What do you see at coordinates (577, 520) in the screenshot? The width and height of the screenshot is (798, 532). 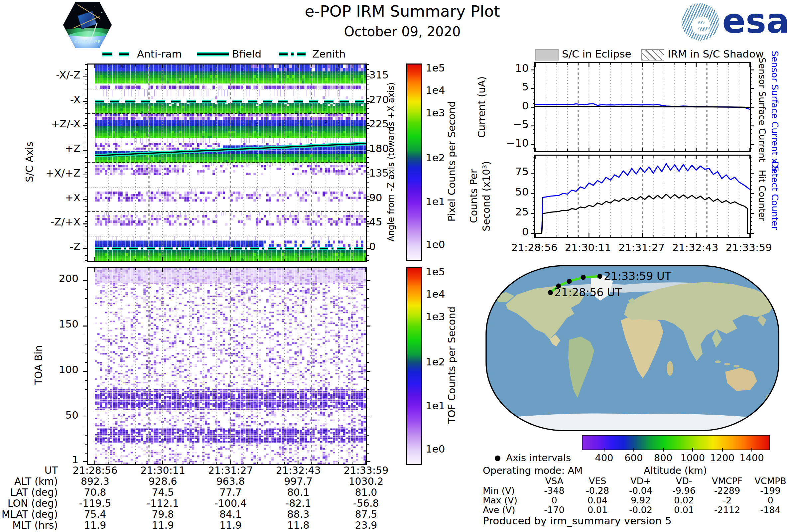 I see `footer-text: Produced by irm_summary version 5` at bounding box center [577, 520].